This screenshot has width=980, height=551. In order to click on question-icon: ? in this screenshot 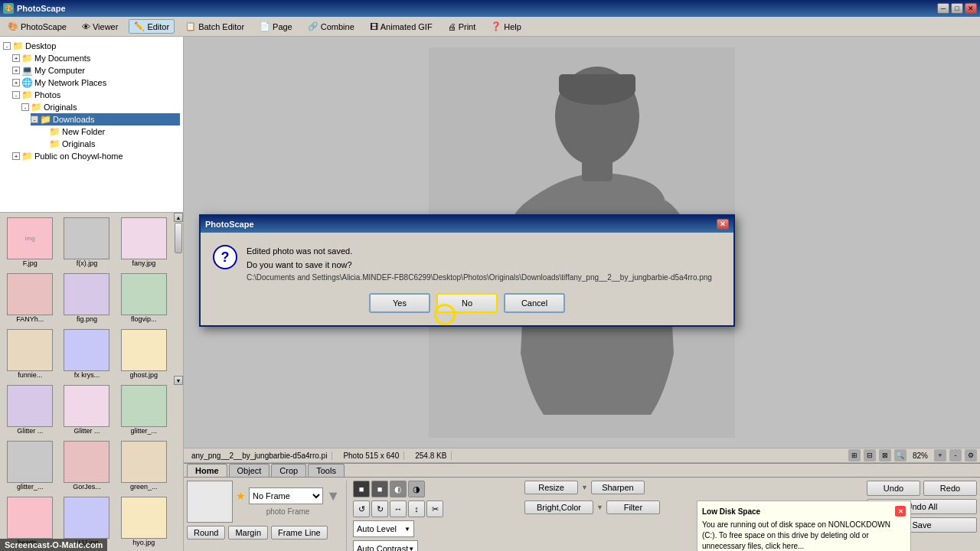, I will do `click(225, 257)`.